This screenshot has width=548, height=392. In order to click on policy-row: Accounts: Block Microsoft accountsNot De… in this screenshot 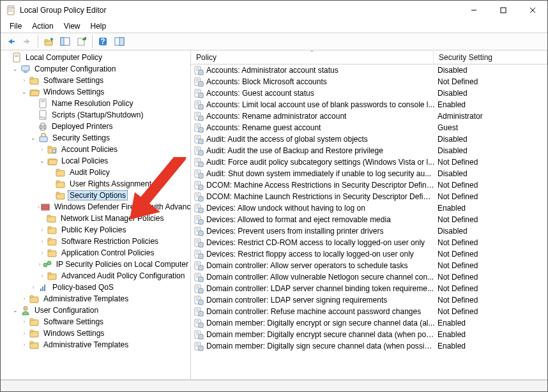, I will do `click(369, 82)`.